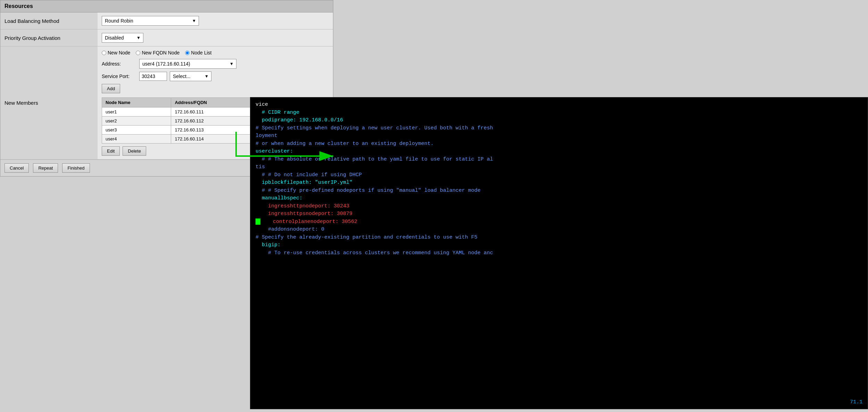  What do you see at coordinates (215, 21) in the screenshot?
I see `load-balancing-value-cell: Round Robin ▼` at bounding box center [215, 21].